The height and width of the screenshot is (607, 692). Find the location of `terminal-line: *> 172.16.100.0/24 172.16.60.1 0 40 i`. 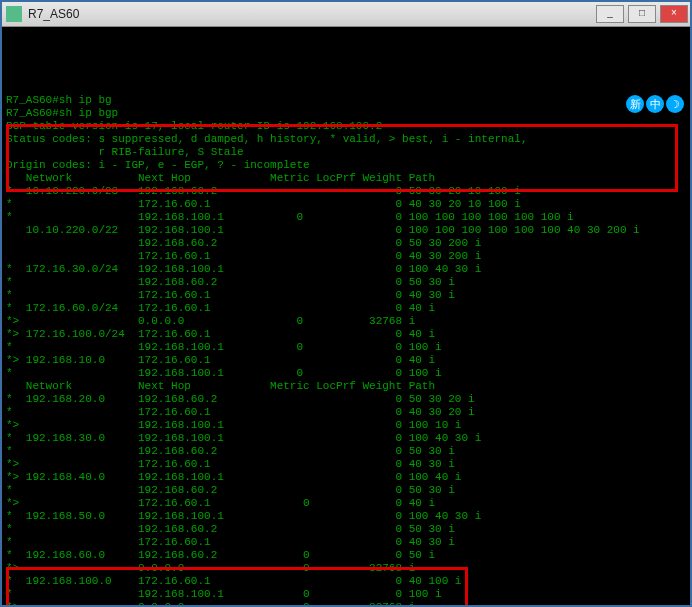

terminal-line: *> 172.16.100.0/24 172.16.60.1 0 40 i is located at coordinates (346, 334).